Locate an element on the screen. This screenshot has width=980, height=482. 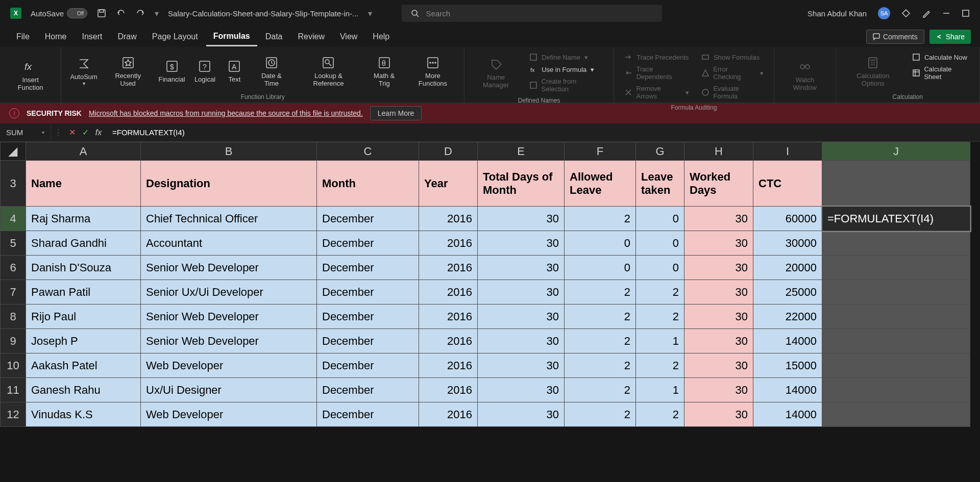
menu-view: View is located at coordinates (349, 37).